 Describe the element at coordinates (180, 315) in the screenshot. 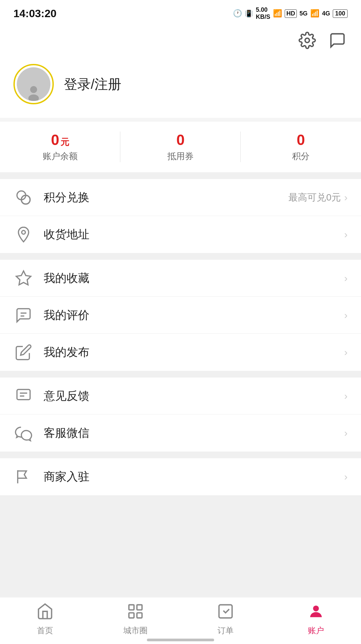

I see `menu-item-reviews: 我的评价 ›` at that location.